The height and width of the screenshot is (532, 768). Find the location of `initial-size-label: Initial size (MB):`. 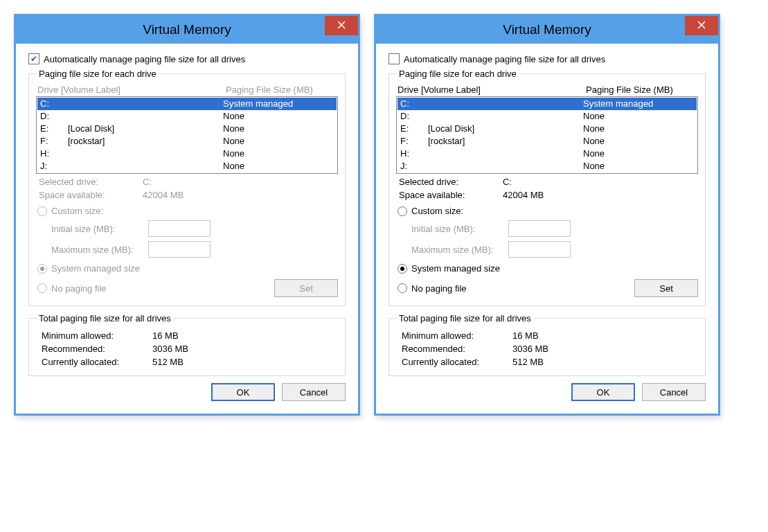

initial-size-label: Initial size (MB): is located at coordinates (460, 229).